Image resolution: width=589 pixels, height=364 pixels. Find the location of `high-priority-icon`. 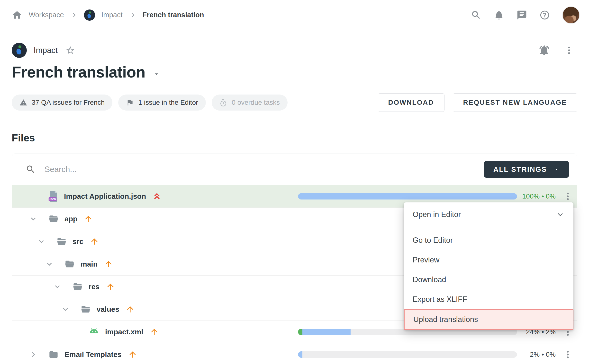

high-priority-icon is located at coordinates (157, 196).